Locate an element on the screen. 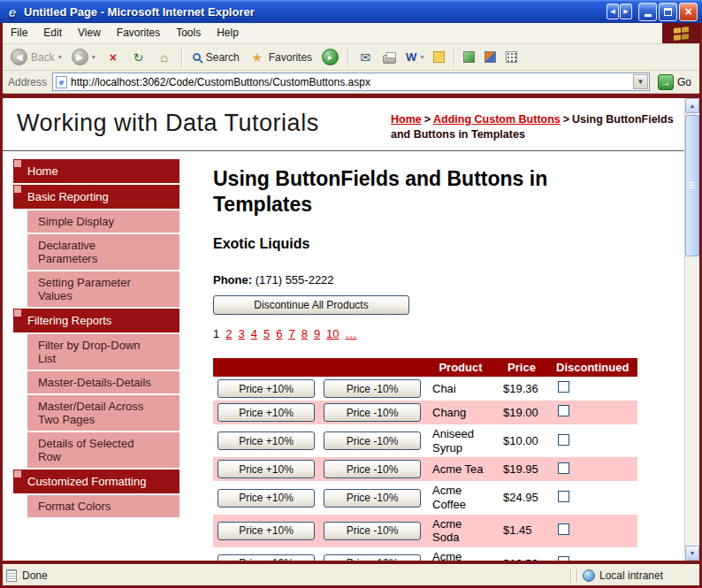  sidebar-item-filter-by-drop-down-list: Filter by Drop-Down List is located at coordinates (103, 352).